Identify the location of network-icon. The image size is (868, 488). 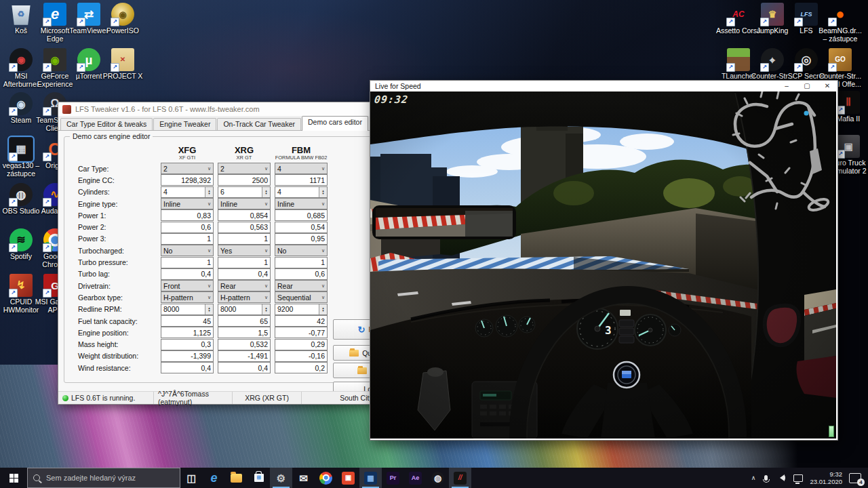
(798, 479).